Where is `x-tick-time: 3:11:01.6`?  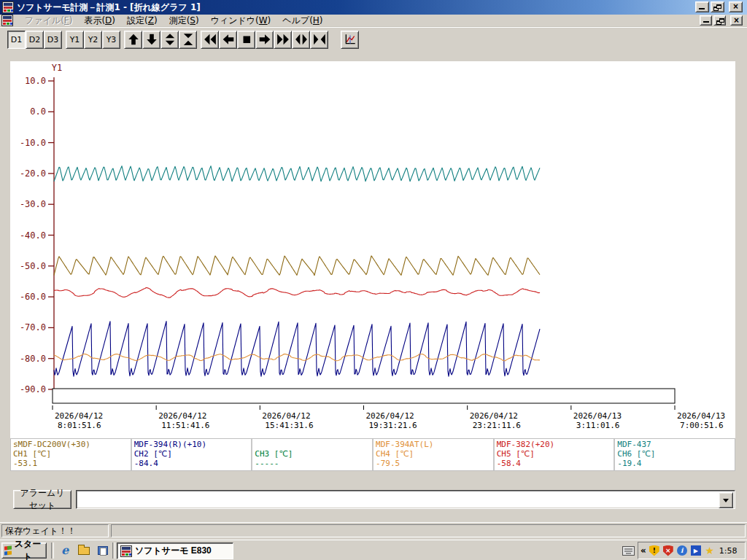
x-tick-time: 3:11:01.6 is located at coordinates (598, 426).